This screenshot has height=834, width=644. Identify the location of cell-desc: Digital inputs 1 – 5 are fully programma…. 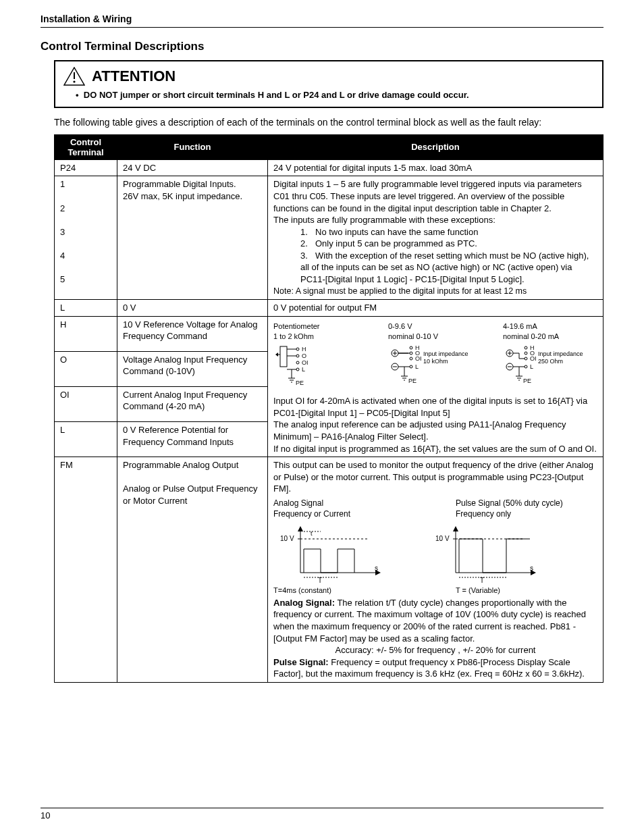
(436, 238).